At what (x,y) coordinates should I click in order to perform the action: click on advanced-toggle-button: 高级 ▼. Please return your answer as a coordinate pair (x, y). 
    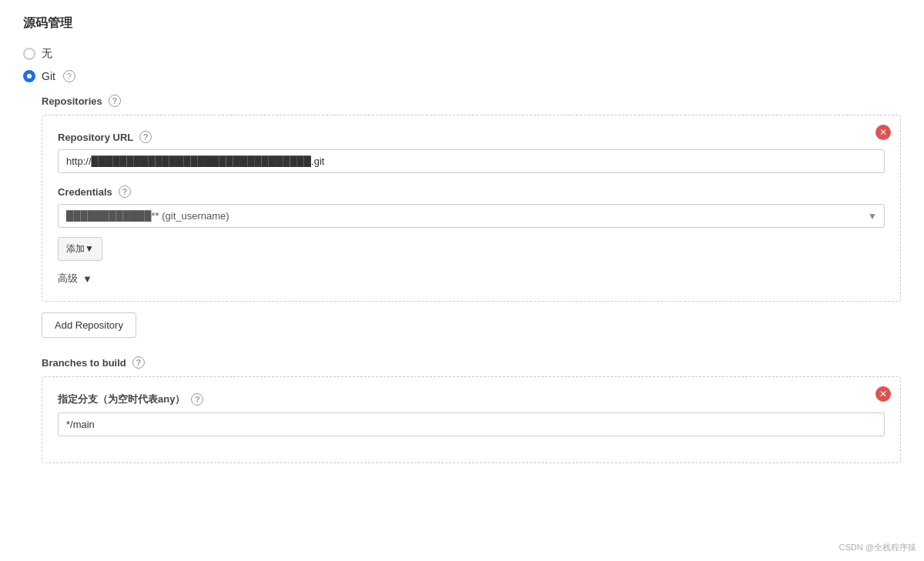
    Looking at the image, I should click on (75, 279).